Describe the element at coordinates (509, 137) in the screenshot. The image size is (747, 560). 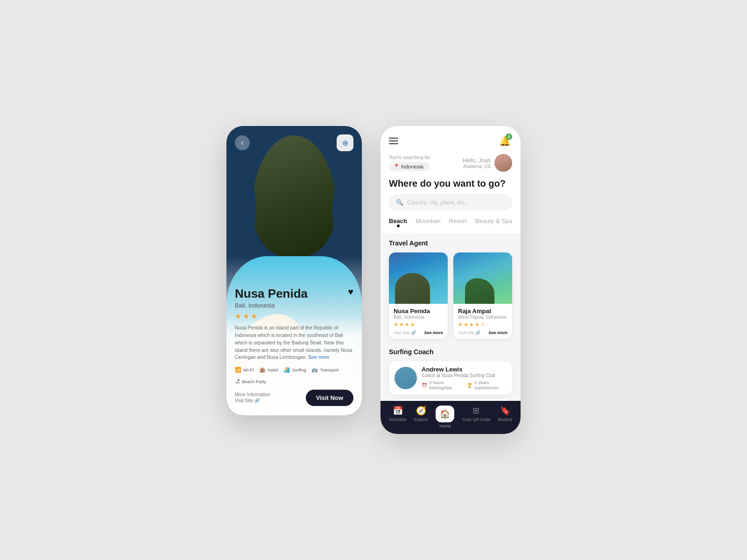
I see `notification-badge: 2` at that location.